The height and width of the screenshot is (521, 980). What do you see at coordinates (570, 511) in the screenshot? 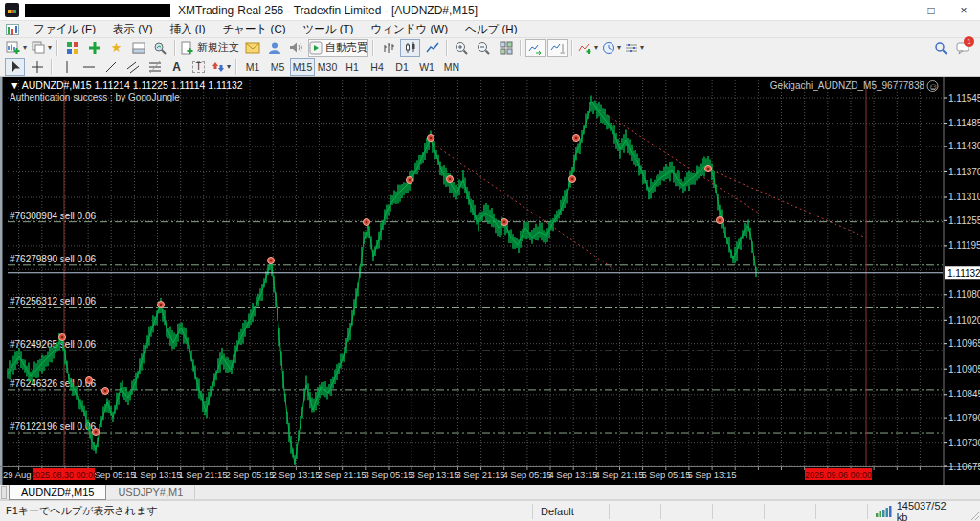
I see `status-profile: Default` at bounding box center [570, 511].